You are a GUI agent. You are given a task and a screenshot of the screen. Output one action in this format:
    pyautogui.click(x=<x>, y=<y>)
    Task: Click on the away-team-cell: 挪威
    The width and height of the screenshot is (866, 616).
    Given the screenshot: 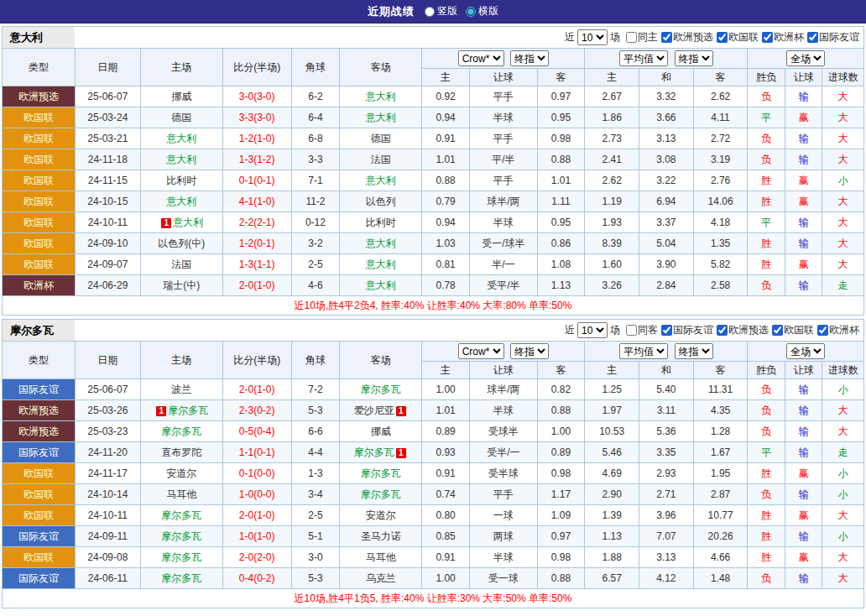 What is the action you would take?
    pyautogui.click(x=381, y=431)
    